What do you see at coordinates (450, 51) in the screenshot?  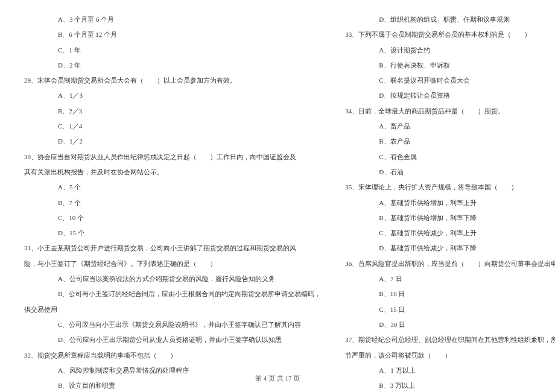 I see `text-line: A、设计期货合约` at bounding box center [450, 51].